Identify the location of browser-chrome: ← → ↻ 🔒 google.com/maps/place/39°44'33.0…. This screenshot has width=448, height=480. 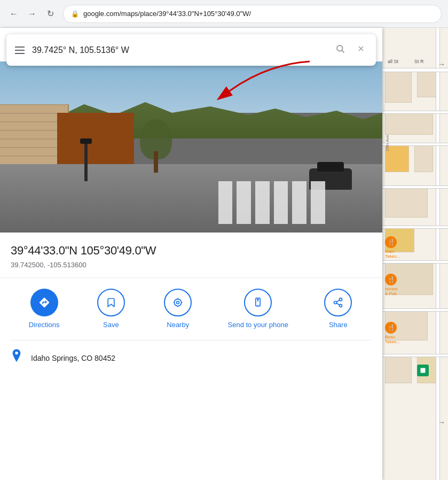
(224, 14).